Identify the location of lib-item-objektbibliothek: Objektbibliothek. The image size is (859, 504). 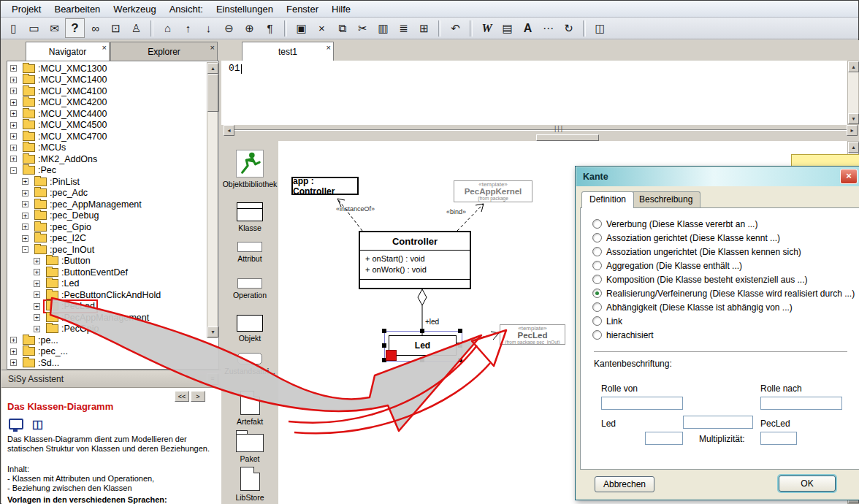
(250, 169).